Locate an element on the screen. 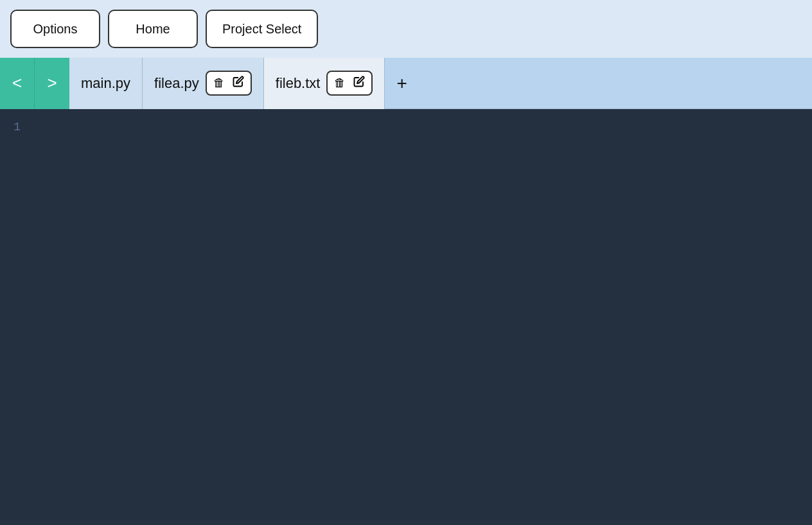  project-select-button: Project Select is located at coordinates (262, 29).